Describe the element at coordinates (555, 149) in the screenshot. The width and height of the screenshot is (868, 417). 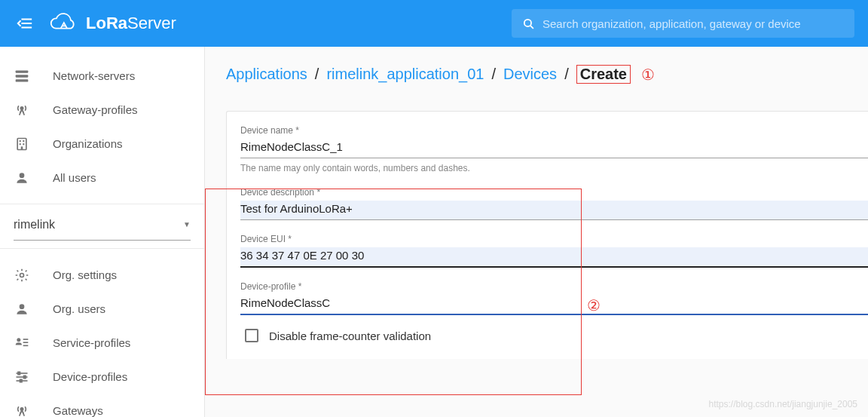
I see `device-name-input` at that location.